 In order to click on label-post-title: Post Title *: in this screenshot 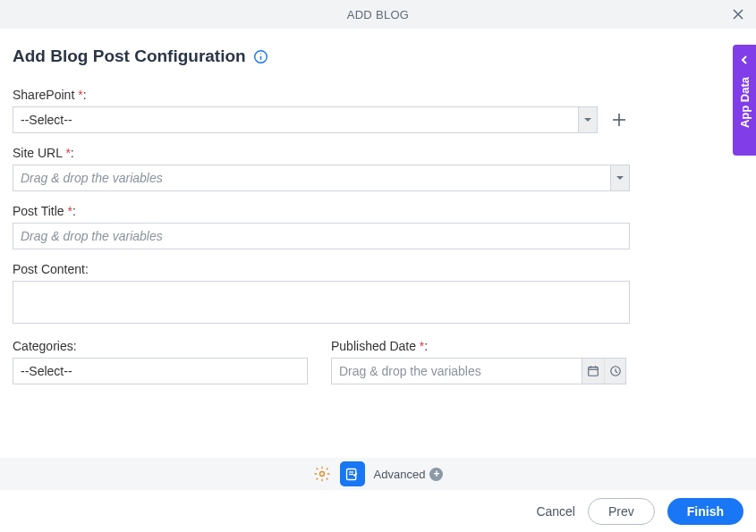, I will do `click(321, 211)`.